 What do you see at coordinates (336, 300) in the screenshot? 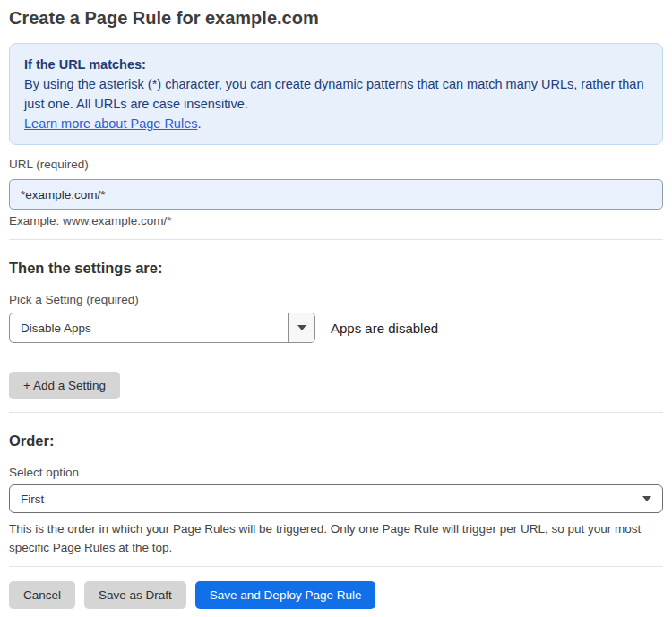
I see `pick-setting-label: Pick a Setting (required)` at bounding box center [336, 300].